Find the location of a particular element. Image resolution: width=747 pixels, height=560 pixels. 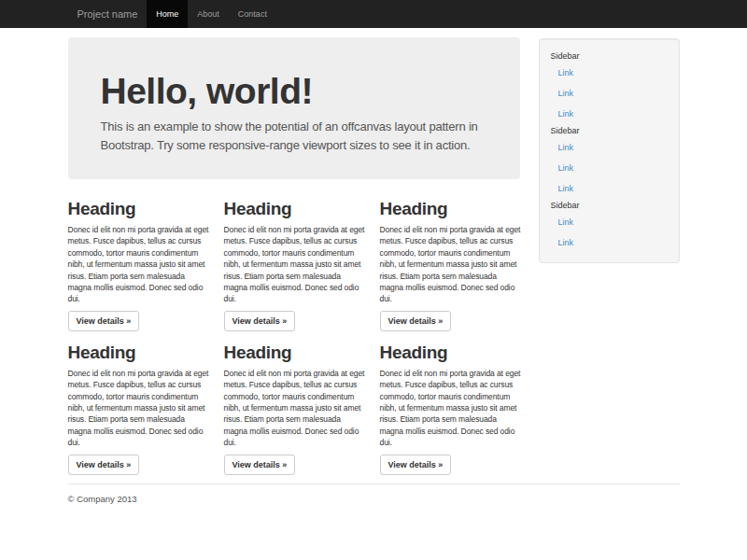

nav-item-about: About is located at coordinates (208, 14).